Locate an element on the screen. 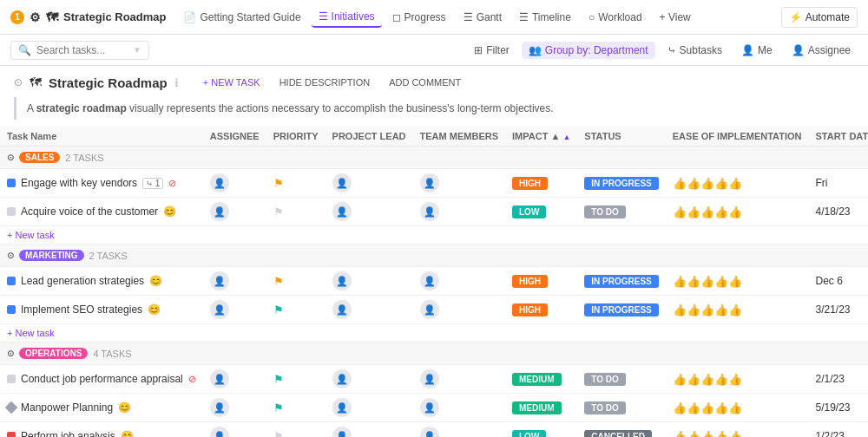 The width and height of the screenshot is (868, 437). assignee-button: 👤 Assignee is located at coordinates (821, 50).